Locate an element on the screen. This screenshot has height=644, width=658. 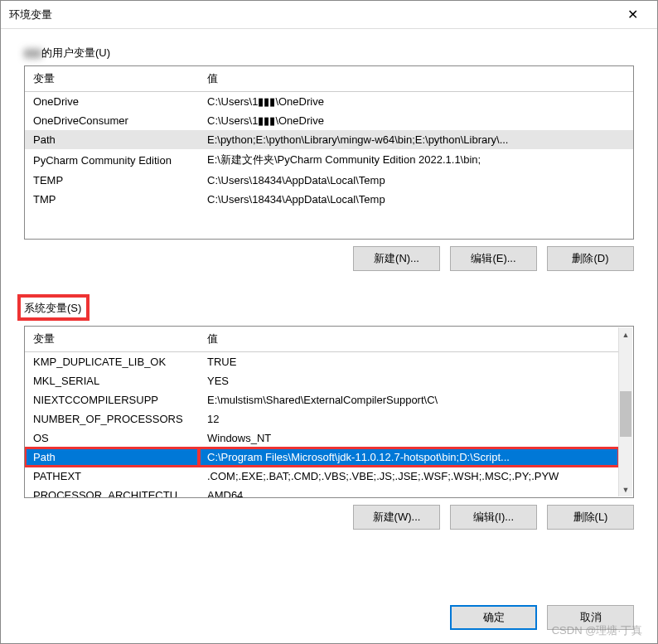
cell-variable: KMP_DUPLICATE_LIB_OK is located at coordinates (112, 362).